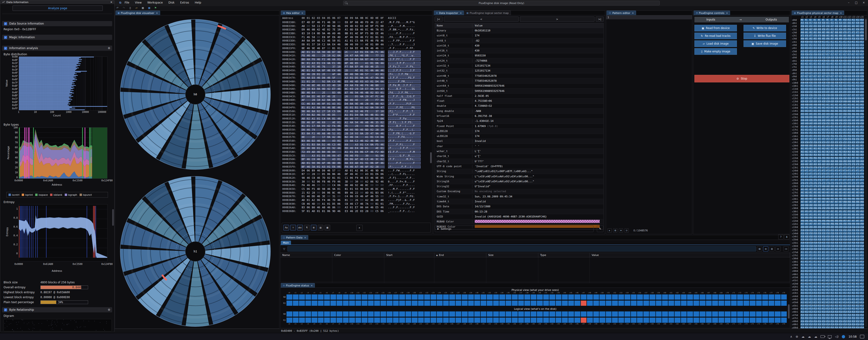 This screenshot has height=340, width=868. I want to click on tab-close-icon: ✕, so click(727, 13).